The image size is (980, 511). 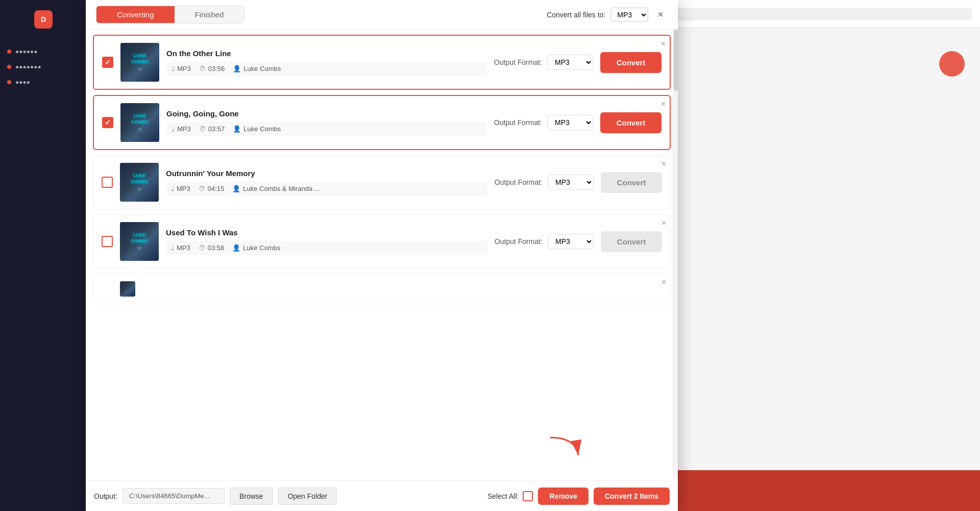 What do you see at coordinates (202, 248) in the screenshot?
I see `song-4-duration-icon: ⏱` at bounding box center [202, 248].